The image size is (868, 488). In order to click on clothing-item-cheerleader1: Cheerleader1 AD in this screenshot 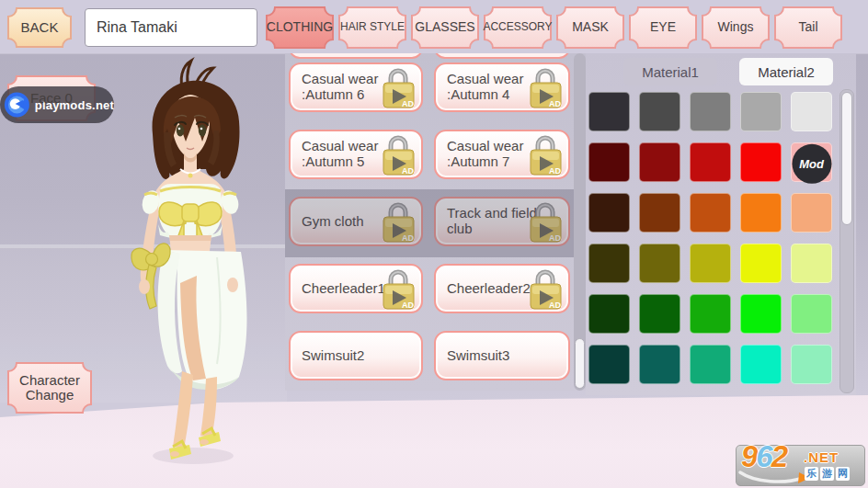, I will do `click(356, 289)`.